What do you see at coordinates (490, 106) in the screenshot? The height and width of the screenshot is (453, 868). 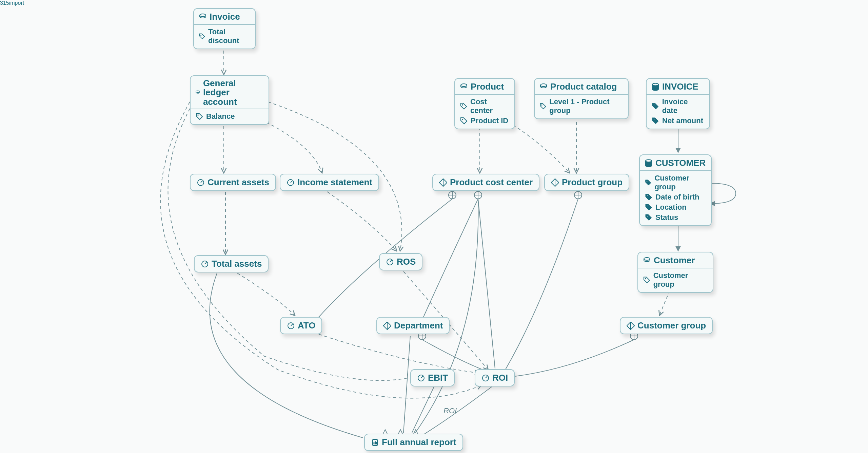 I see `attr-label: Cost center` at bounding box center [490, 106].